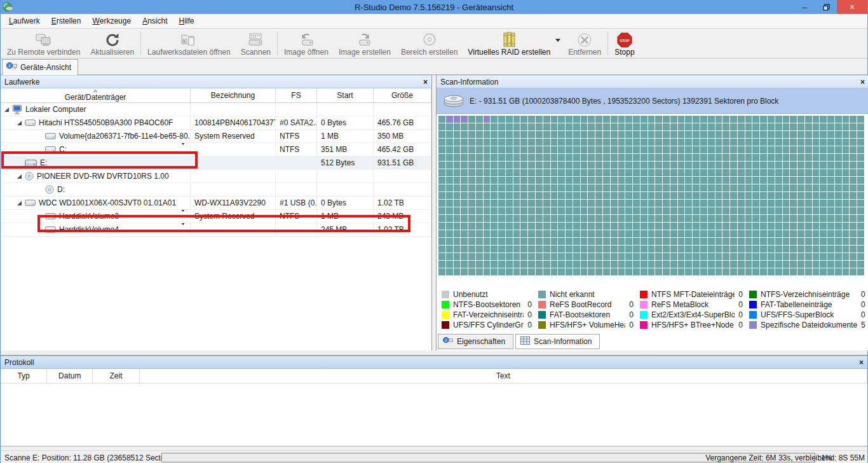 Image resolution: width=868 pixels, height=463 pixels. Describe the element at coordinates (804, 7) in the screenshot. I see `minimize-button: –` at that location.